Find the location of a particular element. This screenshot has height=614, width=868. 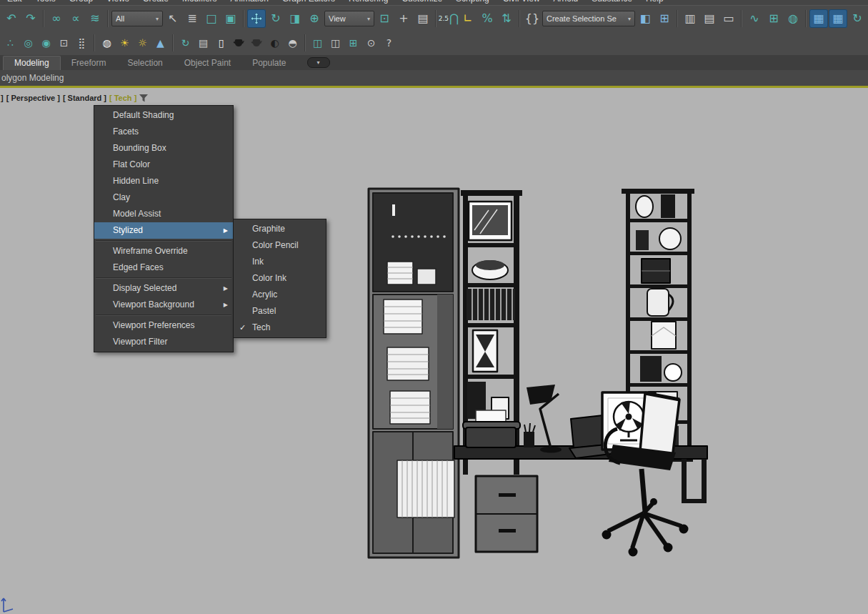

submenu-item-color-pencil: Color Pencil is located at coordinates (280, 246).